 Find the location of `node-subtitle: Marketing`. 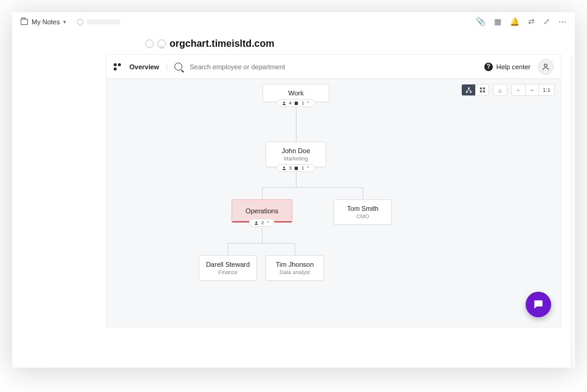

node-subtitle: Marketing is located at coordinates (296, 159).